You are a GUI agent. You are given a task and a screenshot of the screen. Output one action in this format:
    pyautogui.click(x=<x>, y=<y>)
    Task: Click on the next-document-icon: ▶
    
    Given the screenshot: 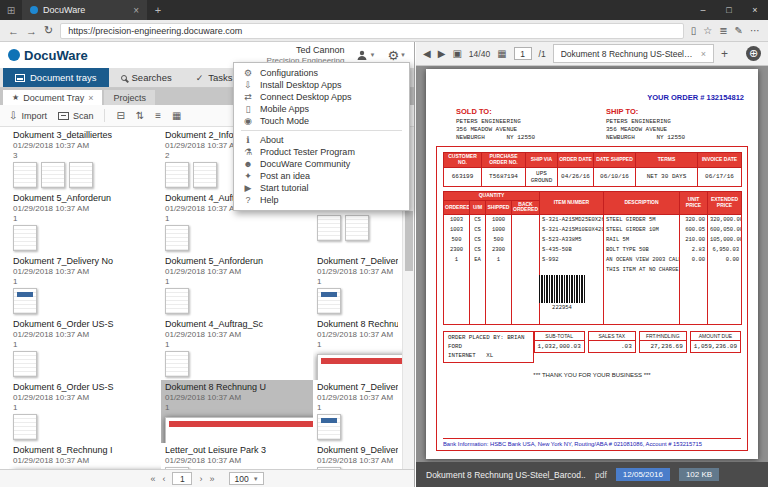 What is the action you would take?
    pyautogui.click(x=442, y=54)
    